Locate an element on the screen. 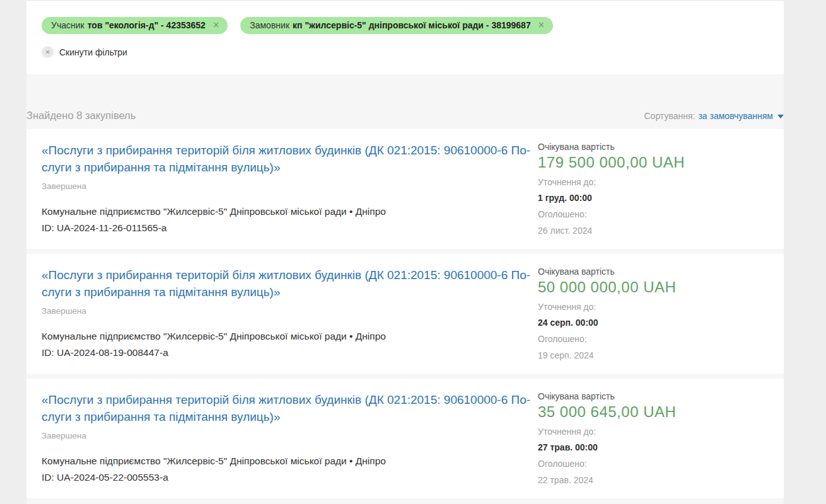 Image resolution: width=826 pixels, height=504 pixels. expected-value-amount: 35 000 645,00 UAH is located at coordinates (653, 412).